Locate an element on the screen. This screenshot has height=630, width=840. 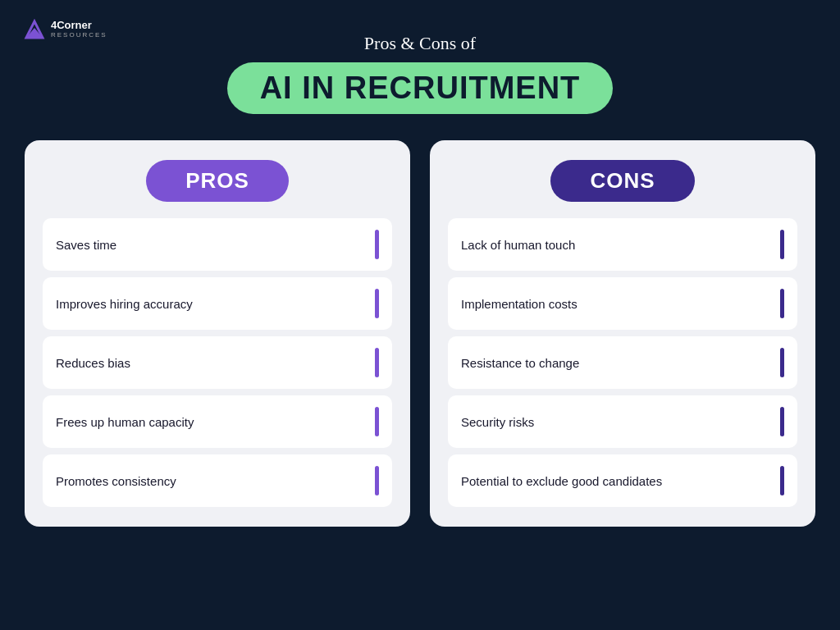
list-item-text: Frees up human capacity is located at coordinates (125, 422).